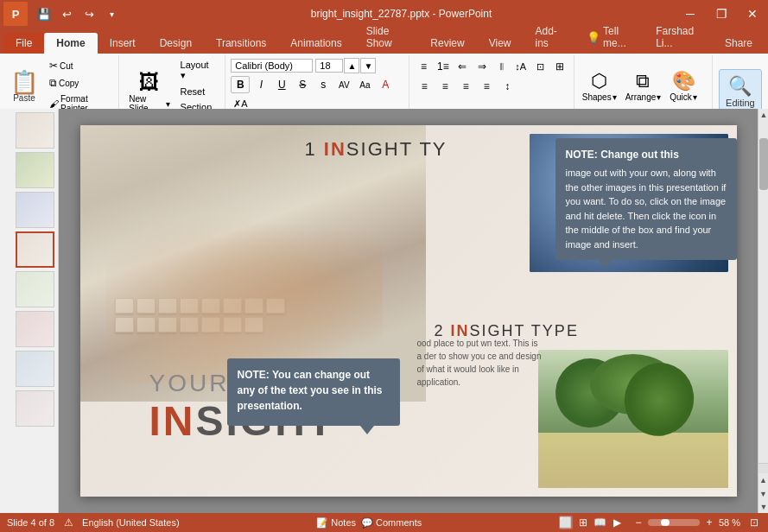 The width and height of the screenshot is (768, 532). I want to click on editing-label: Editing, so click(740, 103).